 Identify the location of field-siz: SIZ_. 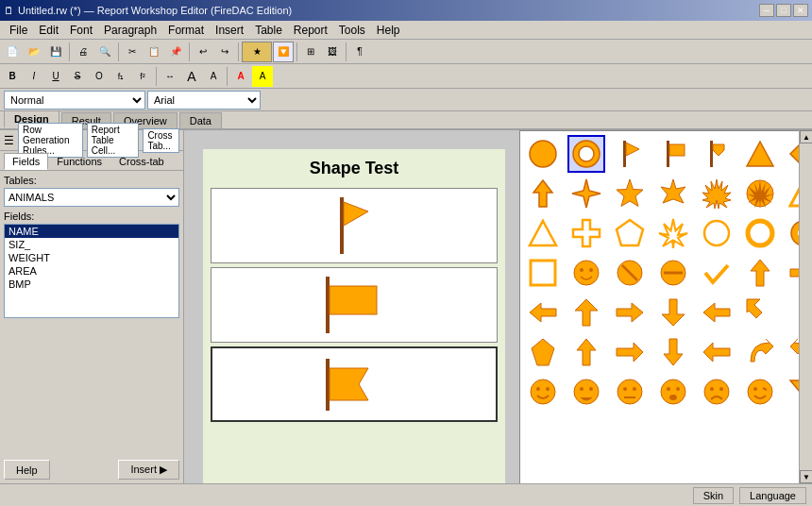
(92, 245).